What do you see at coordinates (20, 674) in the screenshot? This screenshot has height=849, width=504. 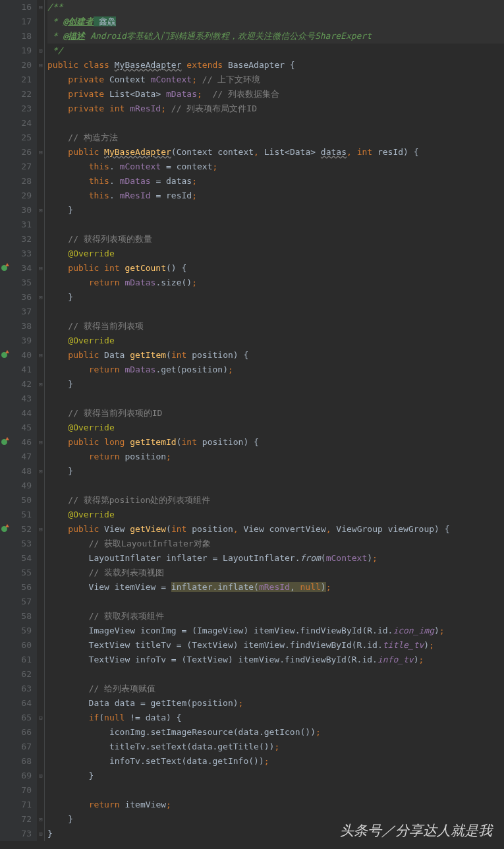 I see `line-number: 62` at bounding box center [20, 674].